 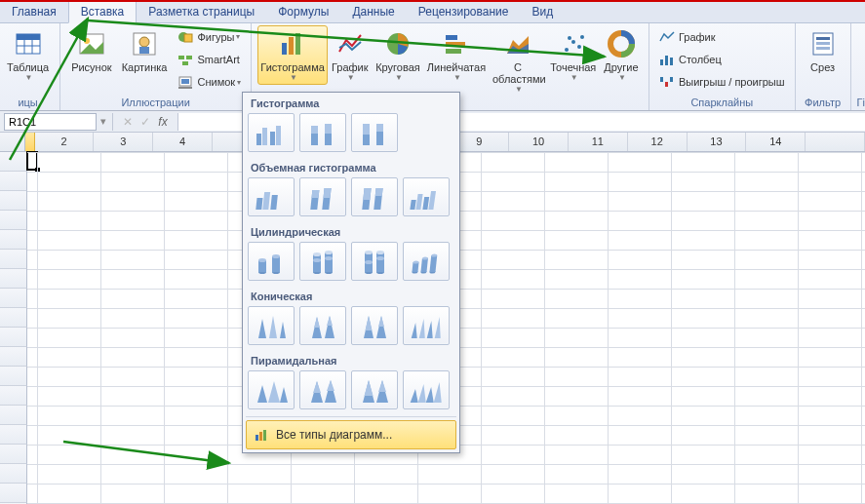 I want to click on cancel-formula-icon: ✕, so click(x=128, y=122).